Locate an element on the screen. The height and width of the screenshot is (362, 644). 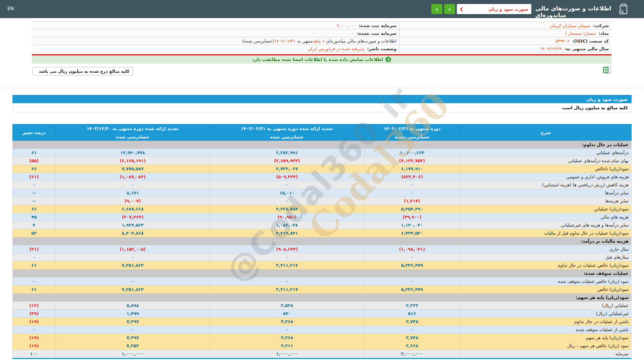
info-label: وضعیت ناشر: is located at coordinates (382, 49).